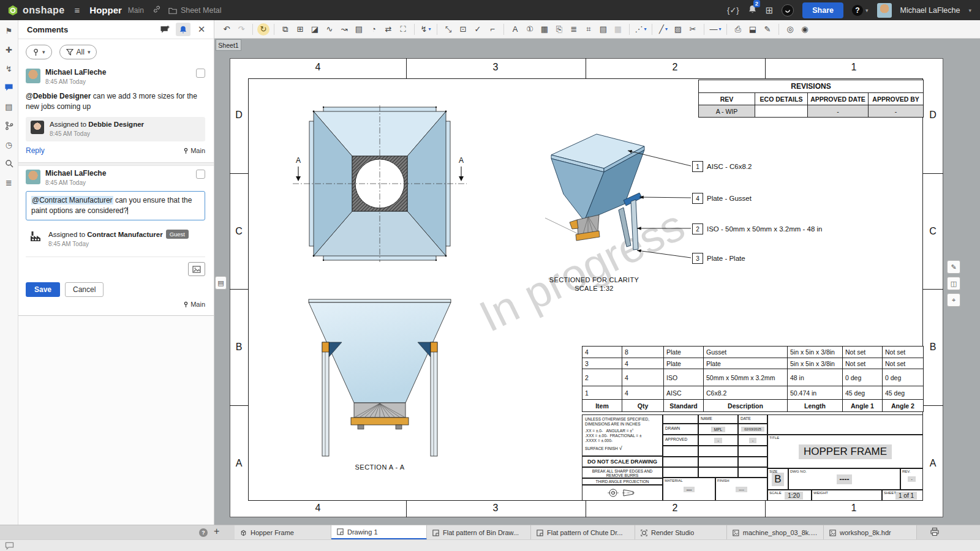 Image resolution: width=980 pixels, height=551 pixels. Describe the element at coordinates (217, 531) in the screenshot. I see `add-tab-button: +` at that location.